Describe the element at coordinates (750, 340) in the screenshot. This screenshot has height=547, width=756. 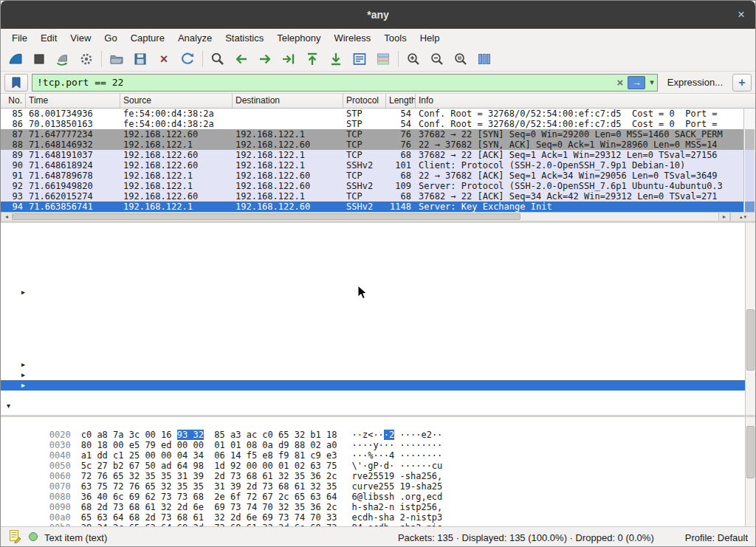
I see `details-scroll-thumb` at that location.